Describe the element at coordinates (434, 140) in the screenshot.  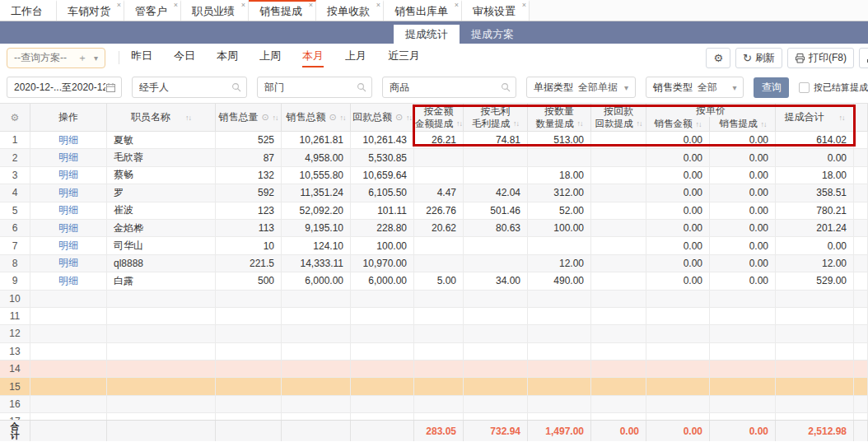
I see `table-row: 1 明细 夏敏 525 10,261.81 10,261.43 26.21 74…` at that location.